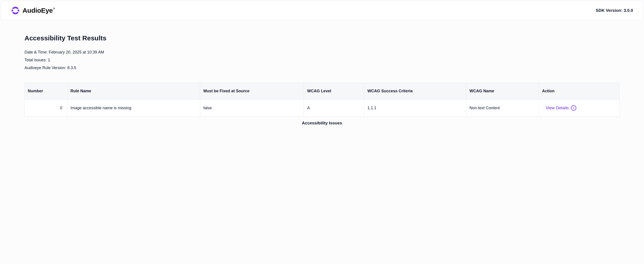 This screenshot has width=644, height=264. I want to click on sdk-version-label: SDK Version: 3.0.0, so click(614, 11).